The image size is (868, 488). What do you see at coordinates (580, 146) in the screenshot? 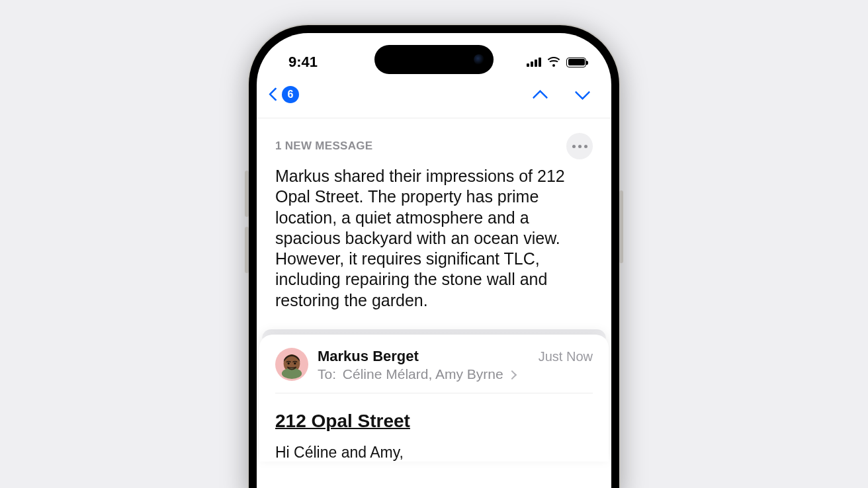
I see `more-options-button` at bounding box center [580, 146].